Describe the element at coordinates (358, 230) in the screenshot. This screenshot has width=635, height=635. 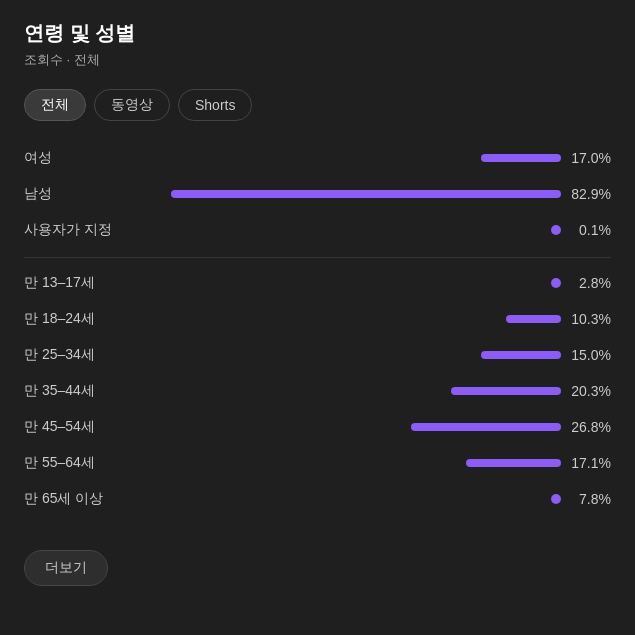
I see `bar-track-user-specified` at that location.